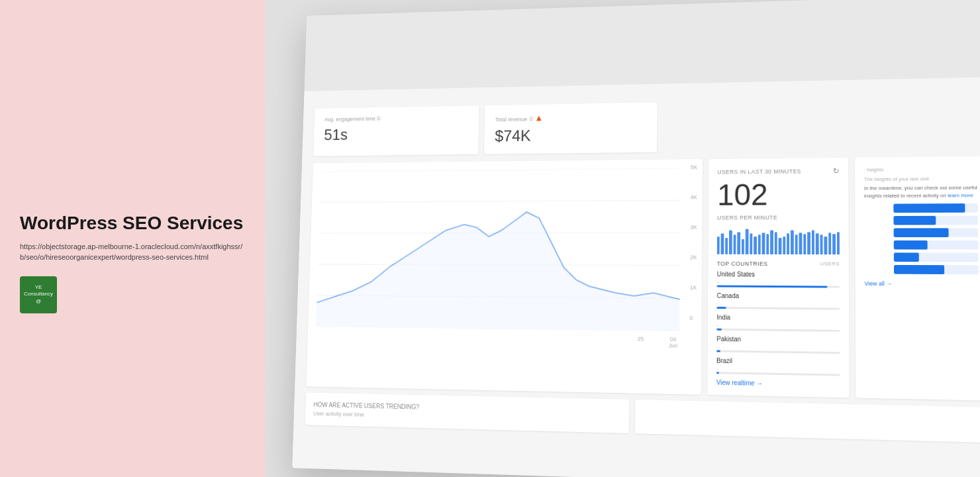 The width and height of the screenshot is (980, 477). Describe the element at coordinates (779, 384) in the screenshot. I see `view-realtime-link: View realtime →` at that location.